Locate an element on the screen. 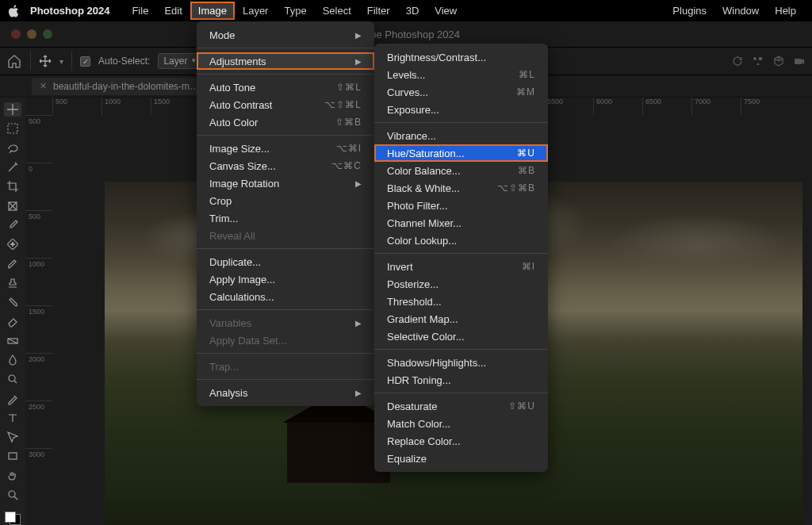 The image size is (812, 525). adjustments-menu-shadows-highlights: Shadows/Highlights... is located at coordinates (462, 362).